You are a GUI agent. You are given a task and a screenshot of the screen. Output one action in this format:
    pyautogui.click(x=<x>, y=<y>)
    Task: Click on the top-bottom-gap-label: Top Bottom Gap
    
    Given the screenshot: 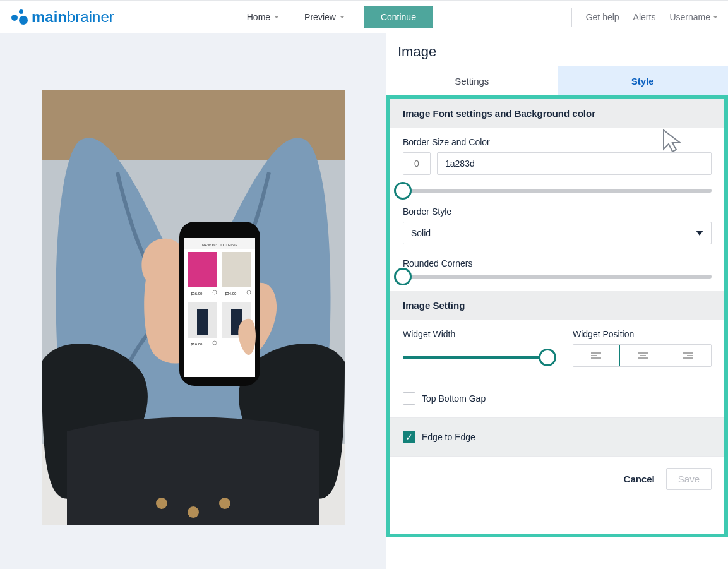 What is the action you would take?
    pyautogui.click(x=453, y=398)
    